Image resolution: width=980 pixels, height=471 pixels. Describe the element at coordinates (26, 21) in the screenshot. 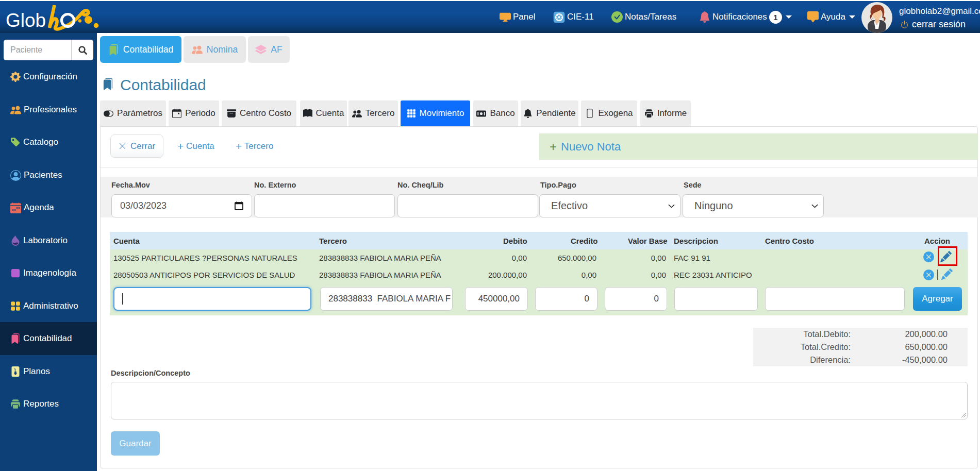

I see `svg-text: Glob` at that location.